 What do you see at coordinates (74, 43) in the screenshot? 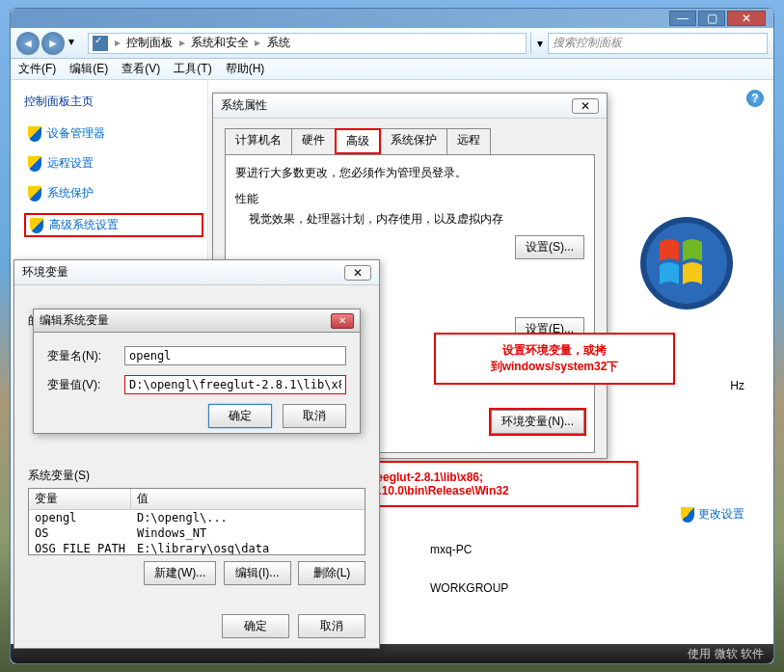
I see `nav-history-dropdown: ▾` at bounding box center [74, 43].